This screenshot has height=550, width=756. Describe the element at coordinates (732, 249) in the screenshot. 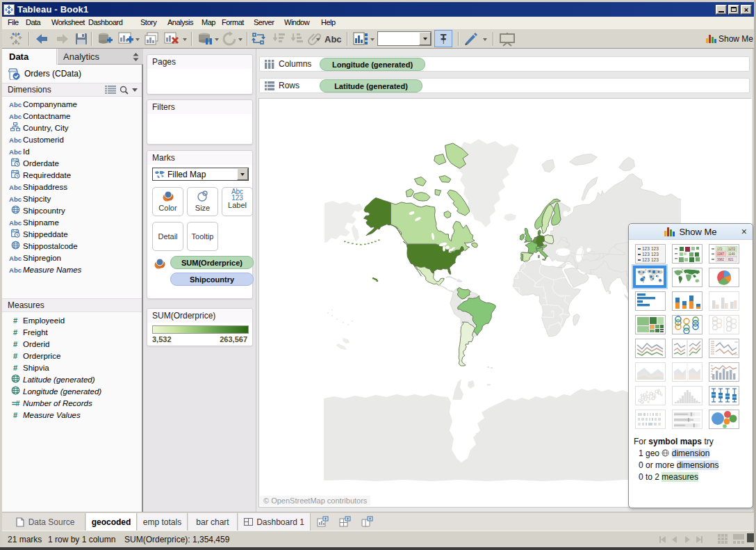

I see `svg-text: 1272` at that location.